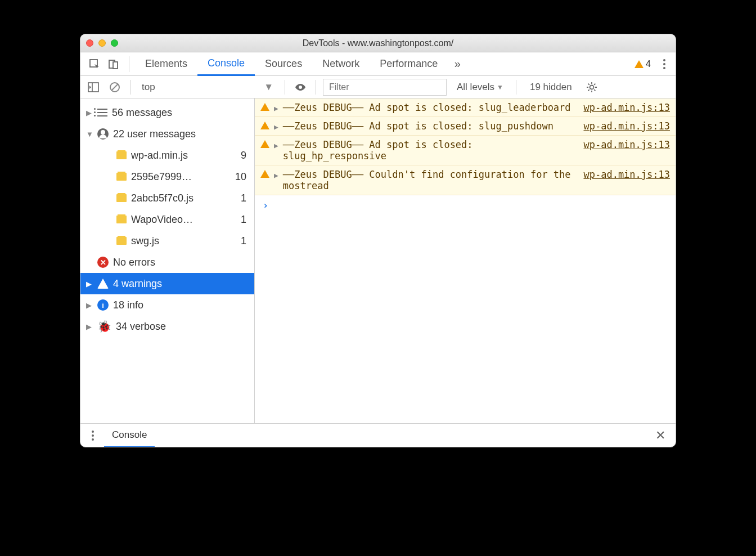 This screenshot has width=756, height=556. I want to click on sidebar-item-user-messages: ▼ 22 user messages, so click(168, 134).